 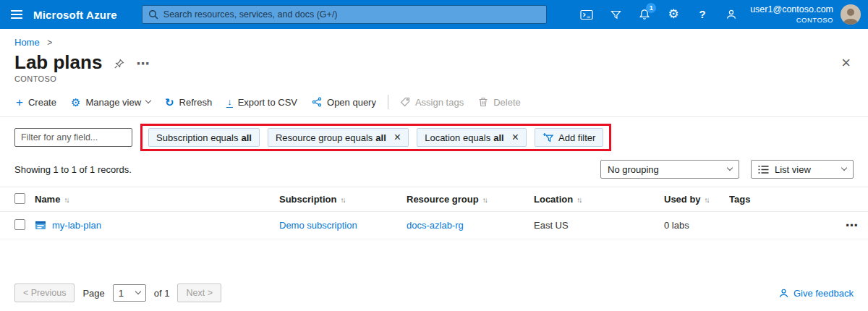 What do you see at coordinates (352, 103) in the screenshot?
I see `open-query-label: Open query` at bounding box center [352, 103].